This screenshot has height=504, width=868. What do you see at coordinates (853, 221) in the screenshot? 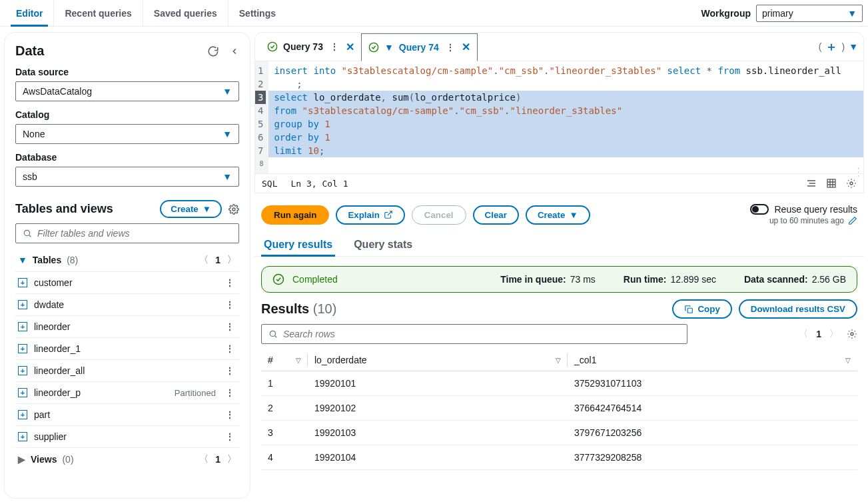
I see `edit-icon` at bounding box center [853, 221].